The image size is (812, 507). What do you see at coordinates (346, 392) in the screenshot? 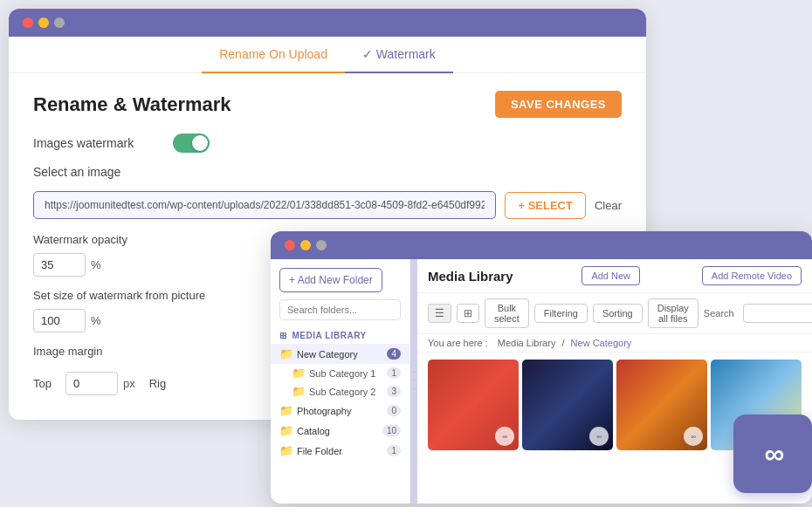
I see `subfolder-name-2: Sub Category 2` at bounding box center [346, 392].